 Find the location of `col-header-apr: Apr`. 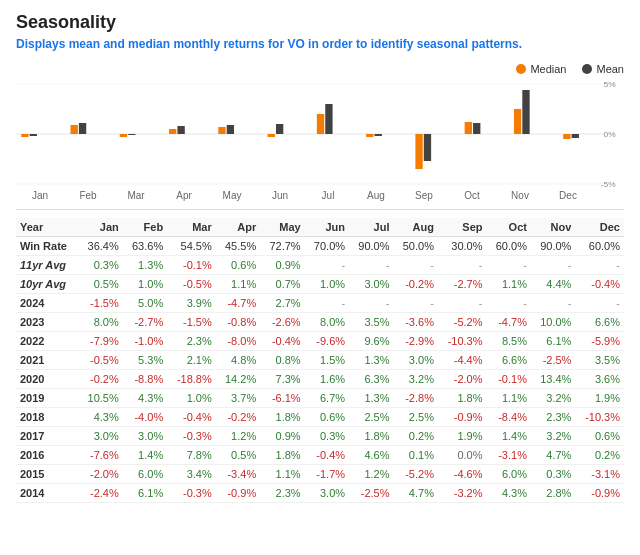

col-header-apr: Apr is located at coordinates (238, 228).